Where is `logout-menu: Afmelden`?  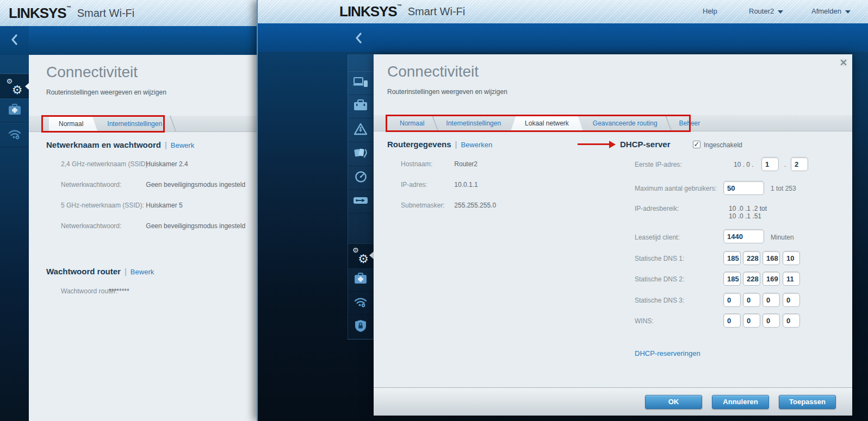 logout-menu: Afmelden is located at coordinates (831, 11).